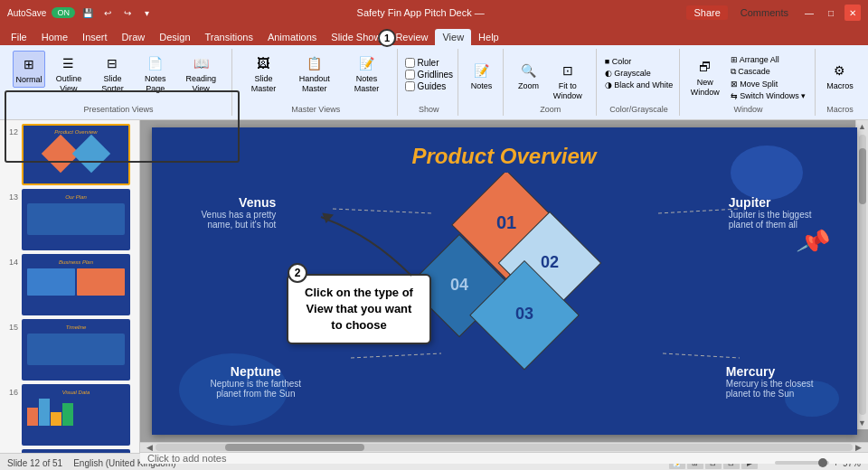  What do you see at coordinates (707, 13) in the screenshot?
I see `share-button: Share` at bounding box center [707, 13].